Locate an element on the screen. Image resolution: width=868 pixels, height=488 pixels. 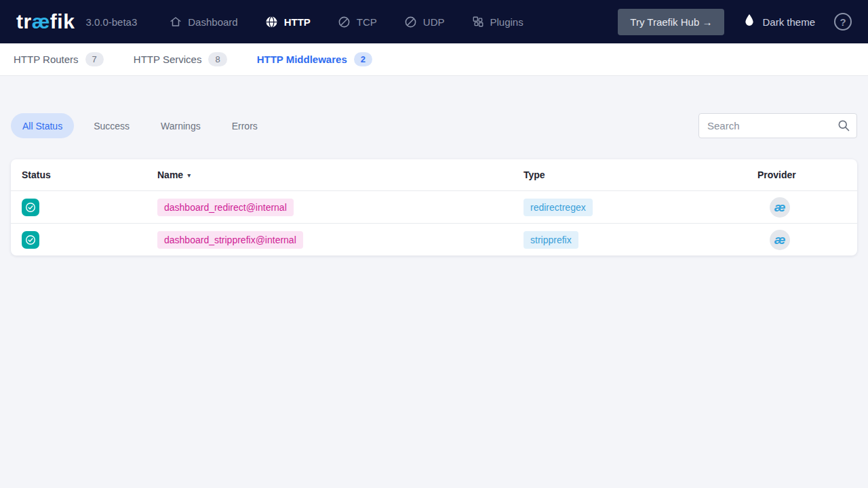
logo-ae-glyph: æ is located at coordinates (41, 22).